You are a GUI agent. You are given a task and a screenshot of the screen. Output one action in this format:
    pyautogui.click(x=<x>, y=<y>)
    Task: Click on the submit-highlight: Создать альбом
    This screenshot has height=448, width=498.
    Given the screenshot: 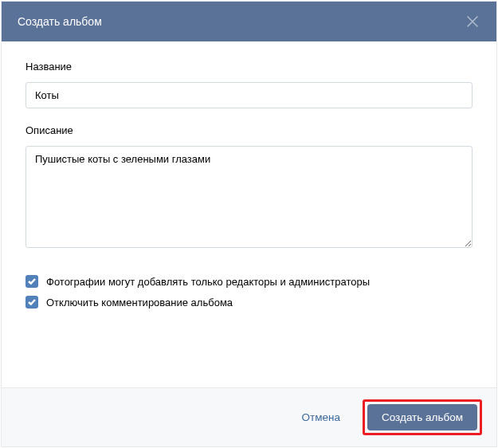 What is the action you would take?
    pyautogui.click(x=422, y=418)
    